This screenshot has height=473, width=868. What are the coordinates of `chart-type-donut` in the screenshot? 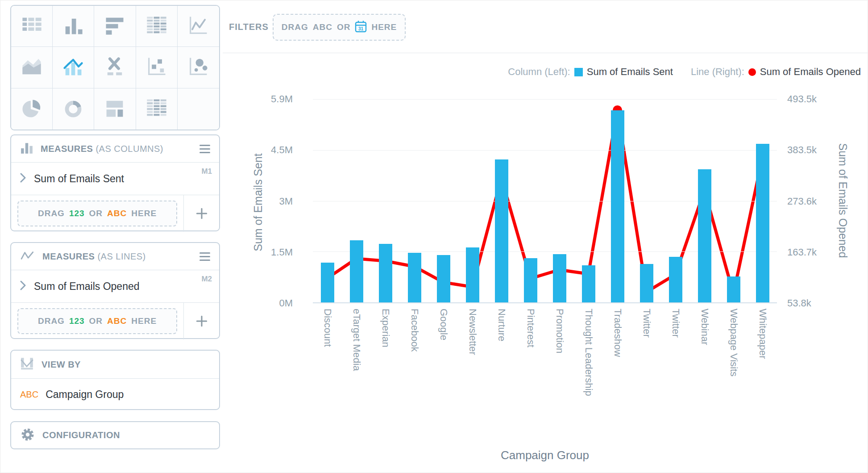 It's located at (73, 109).